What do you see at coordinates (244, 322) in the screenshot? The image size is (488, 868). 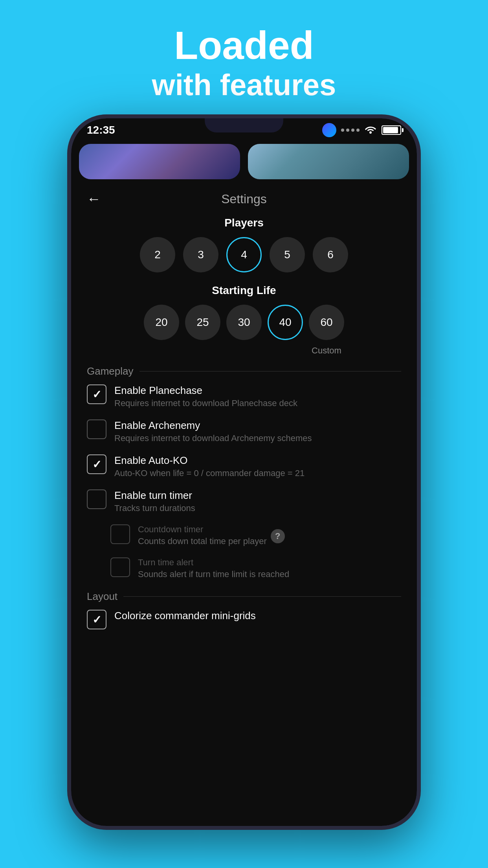 I see `life-btn-30: 30` at bounding box center [244, 322].